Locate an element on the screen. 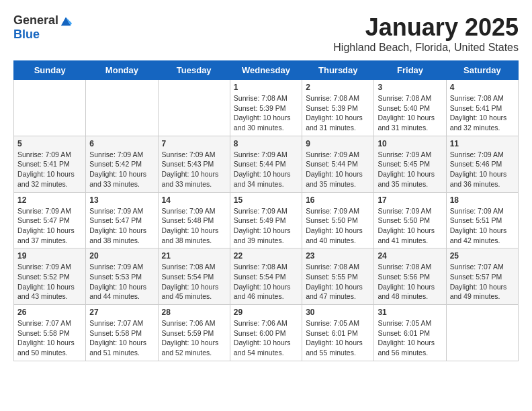 This screenshot has height=411, width=532. day-number: 17 is located at coordinates (410, 200).